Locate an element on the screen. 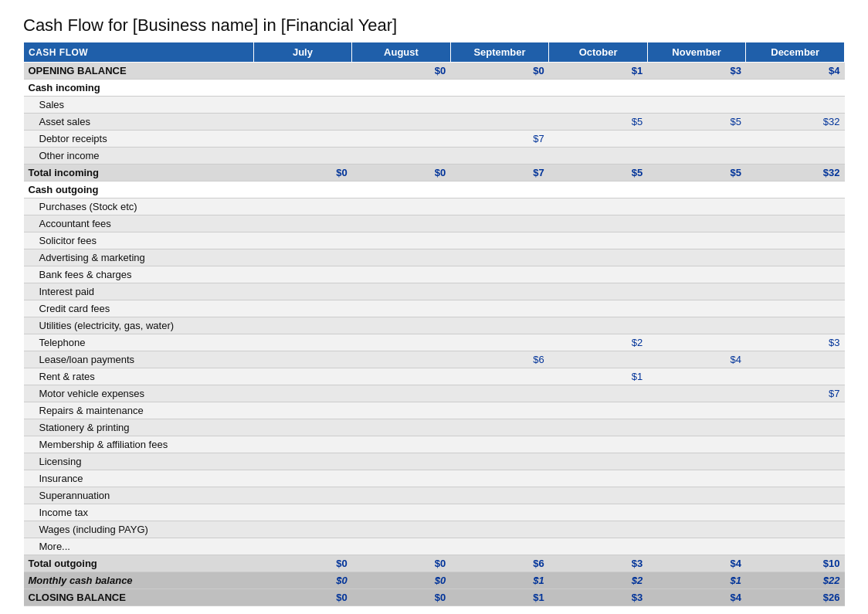 This screenshot has height=614, width=868. row-cell: $32 is located at coordinates (795, 173).